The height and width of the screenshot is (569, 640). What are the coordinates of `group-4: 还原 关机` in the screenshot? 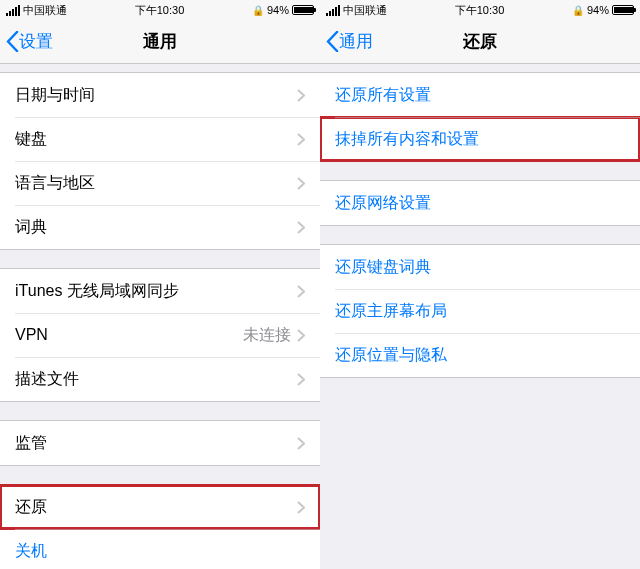 It's located at (160, 526).